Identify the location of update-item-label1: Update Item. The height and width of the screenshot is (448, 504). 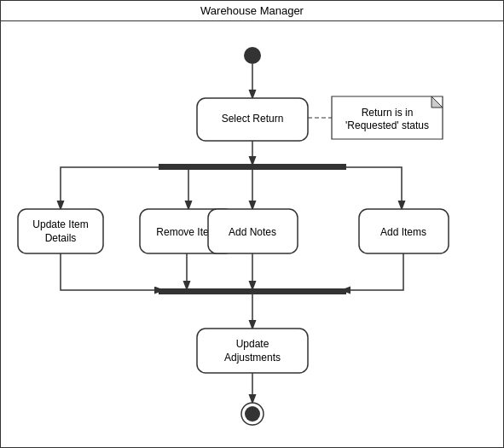
(60, 224).